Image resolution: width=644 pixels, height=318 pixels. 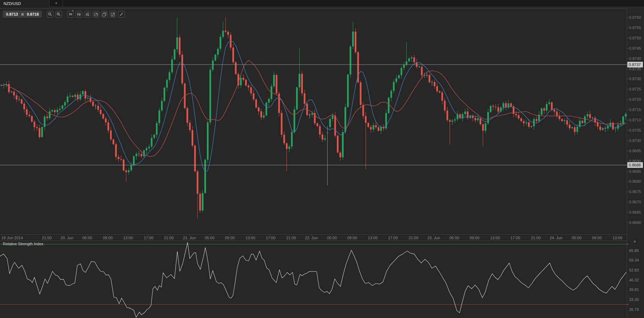 I want to click on price-line-marker: 0.8688, so click(x=635, y=165).